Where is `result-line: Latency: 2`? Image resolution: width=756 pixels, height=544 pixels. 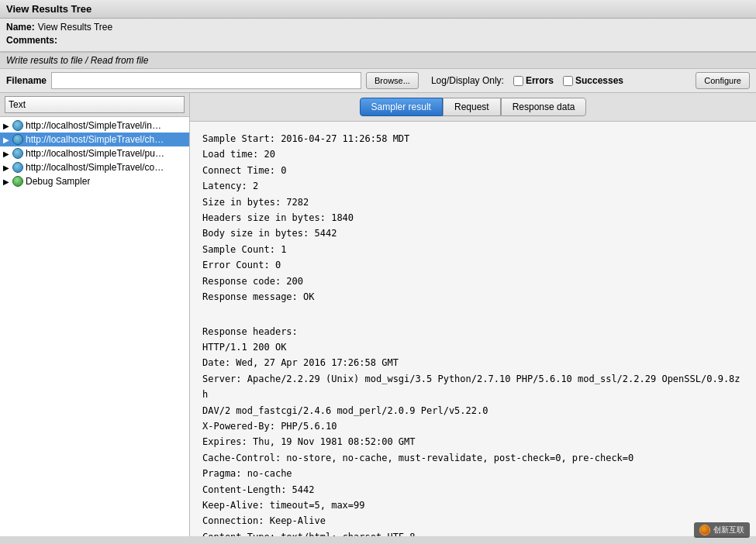
result-line: Latency: 2 is located at coordinates (473, 186).